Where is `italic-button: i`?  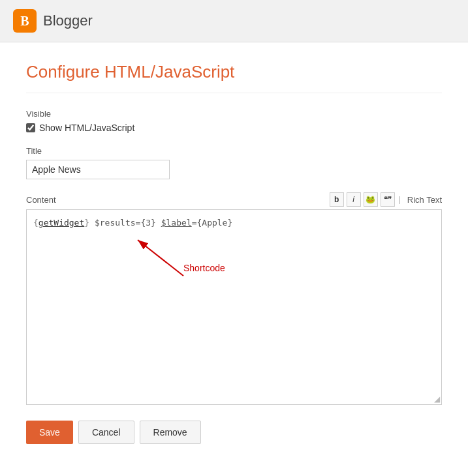 italic-button: i is located at coordinates (354, 200).